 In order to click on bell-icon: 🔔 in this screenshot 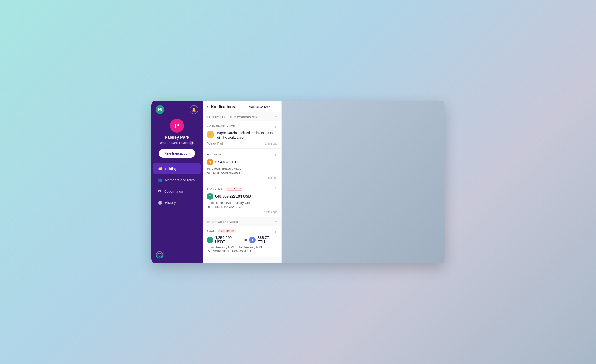, I will do `click(194, 110)`.